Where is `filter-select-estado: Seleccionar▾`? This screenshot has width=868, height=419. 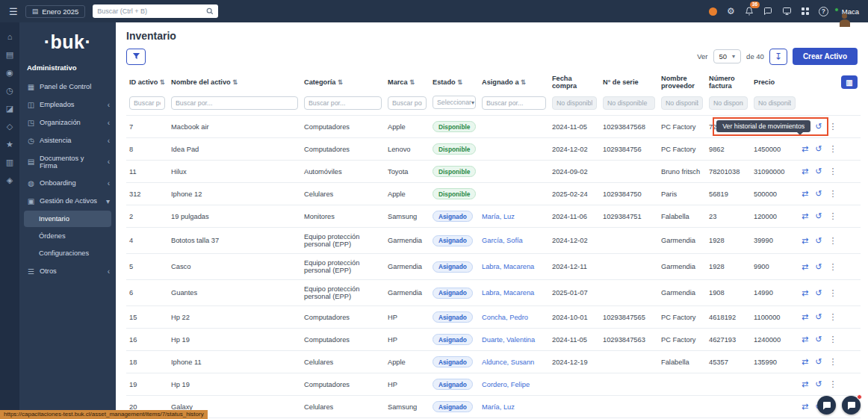
filter-select-estado: Seleccionar▾ is located at coordinates (454, 102).